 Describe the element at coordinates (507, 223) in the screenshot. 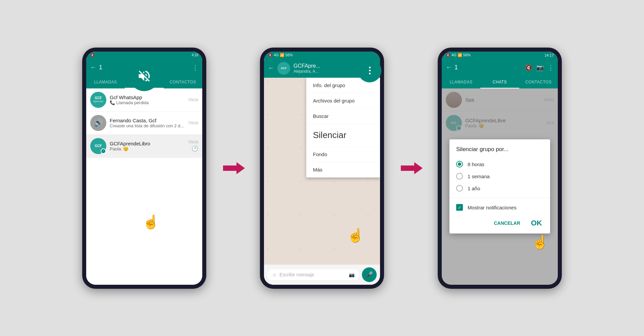

I see `cancel-button: CANCELAR` at that location.